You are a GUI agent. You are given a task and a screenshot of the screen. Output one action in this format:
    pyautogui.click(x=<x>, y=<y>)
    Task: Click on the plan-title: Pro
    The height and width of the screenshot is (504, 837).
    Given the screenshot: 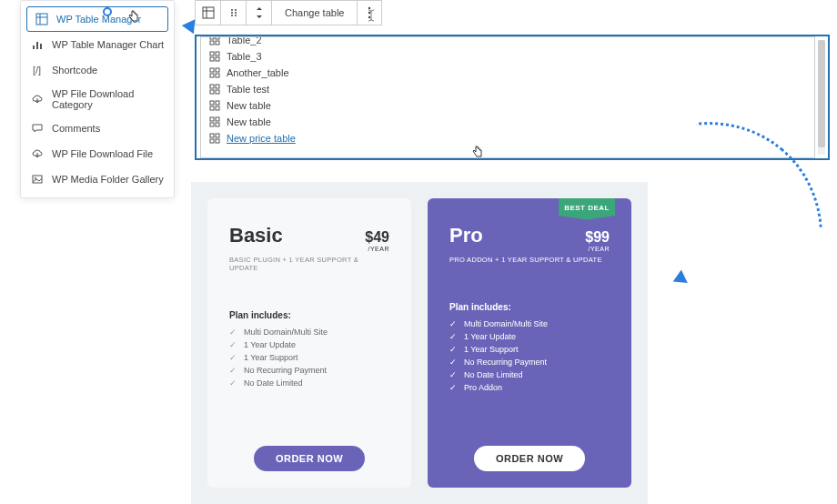 What is the action you would take?
    pyautogui.click(x=466, y=236)
    